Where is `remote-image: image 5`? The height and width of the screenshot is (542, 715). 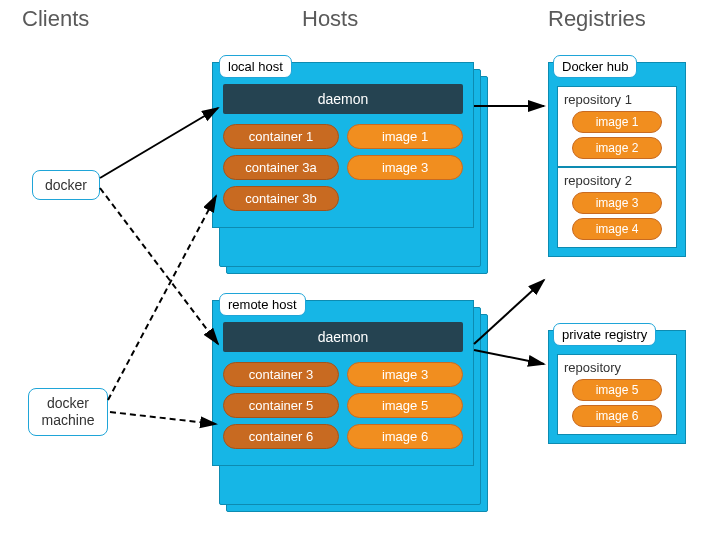
remote-image: image 5 is located at coordinates (405, 406).